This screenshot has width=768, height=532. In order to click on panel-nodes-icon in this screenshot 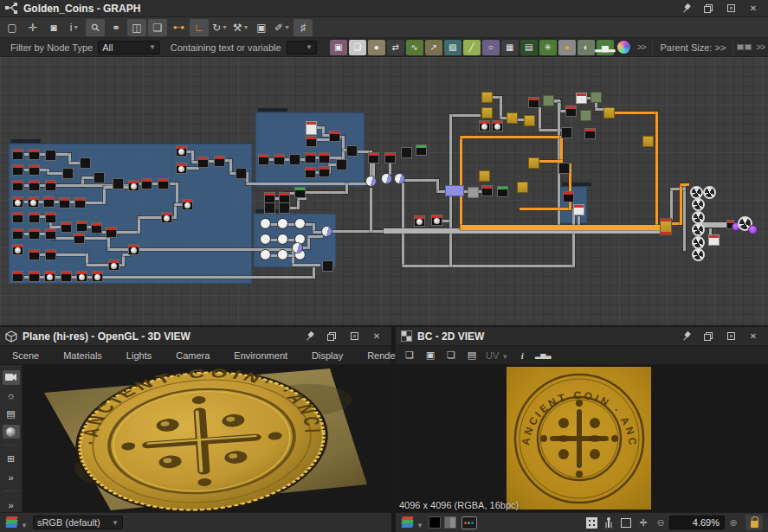, I will do `click(745, 47)`.